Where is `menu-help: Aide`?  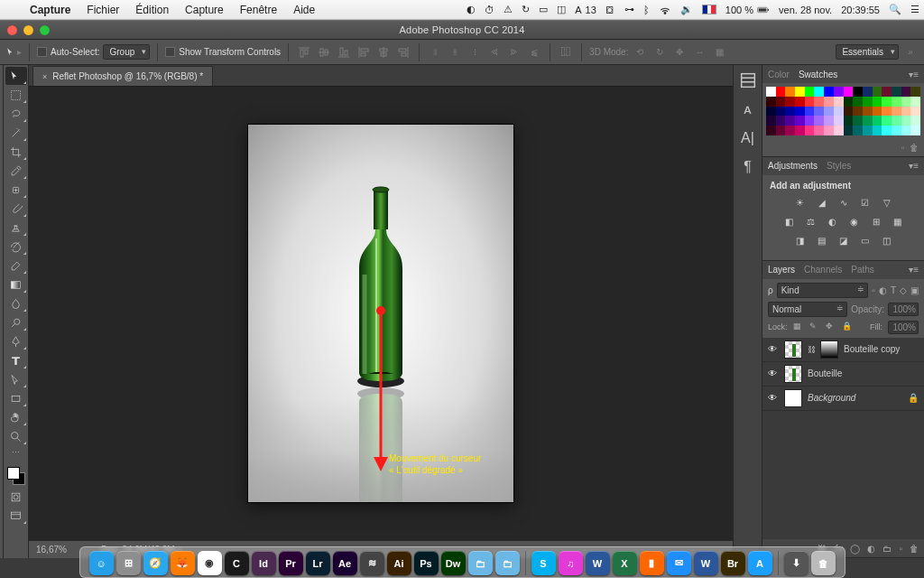 menu-help: Aide is located at coordinates (304, 10).